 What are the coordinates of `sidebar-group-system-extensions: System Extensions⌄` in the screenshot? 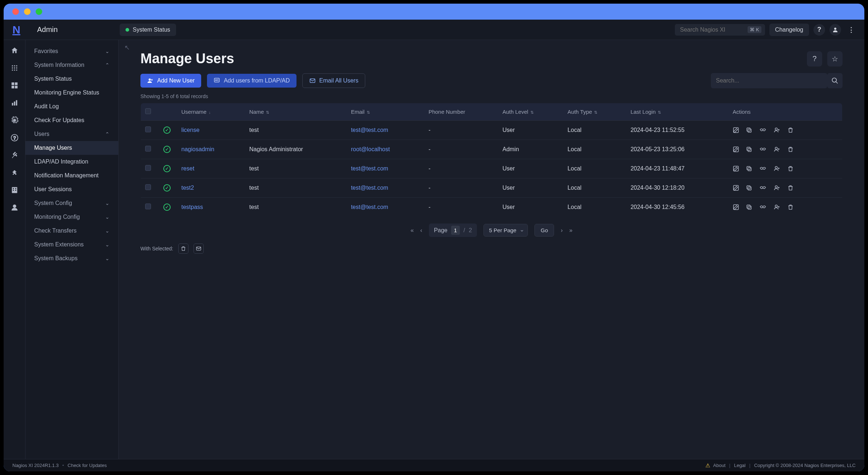 It's located at (72, 245).